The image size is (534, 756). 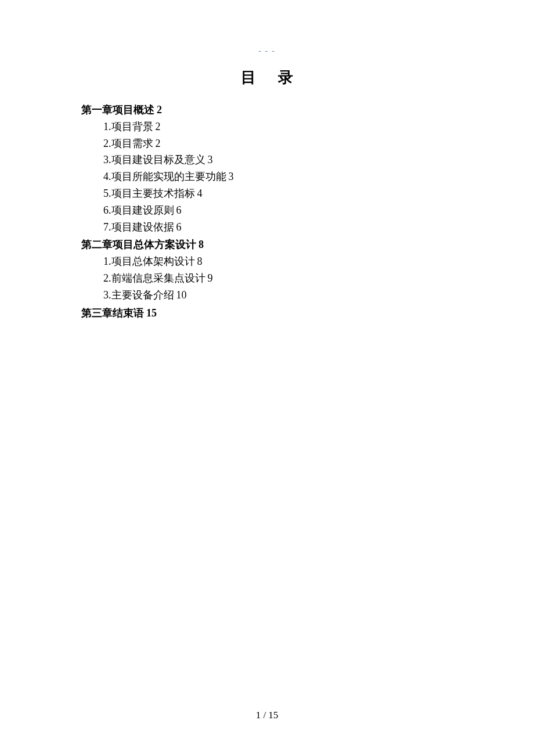 I want to click on toc-item: 3.项目建设目标及意义 3, so click(x=267, y=160).